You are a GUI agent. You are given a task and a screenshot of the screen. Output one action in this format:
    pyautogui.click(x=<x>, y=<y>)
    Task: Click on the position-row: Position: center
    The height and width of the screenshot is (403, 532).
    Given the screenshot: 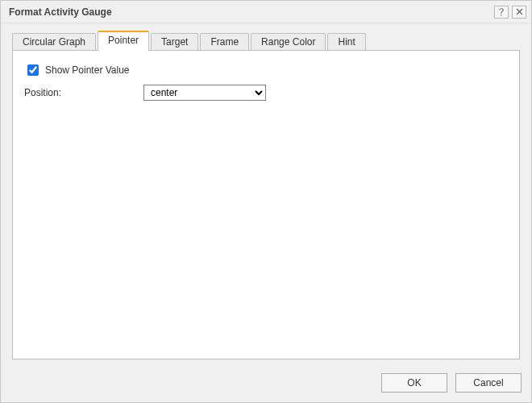 What is the action you would take?
    pyautogui.click(x=266, y=93)
    